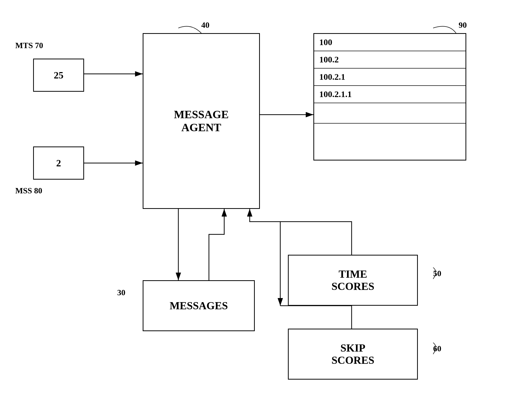 This screenshot has width=532, height=415. Describe the element at coordinates (353, 280) in the screenshot. I see `time-scores-box: TIME SCORES` at that location.